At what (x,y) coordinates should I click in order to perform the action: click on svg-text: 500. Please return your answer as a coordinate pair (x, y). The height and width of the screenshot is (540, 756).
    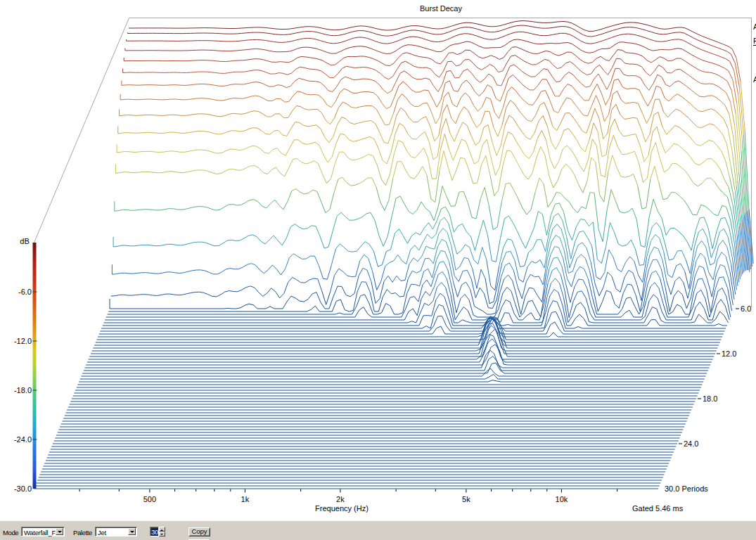
    Looking at the image, I should click on (150, 499).